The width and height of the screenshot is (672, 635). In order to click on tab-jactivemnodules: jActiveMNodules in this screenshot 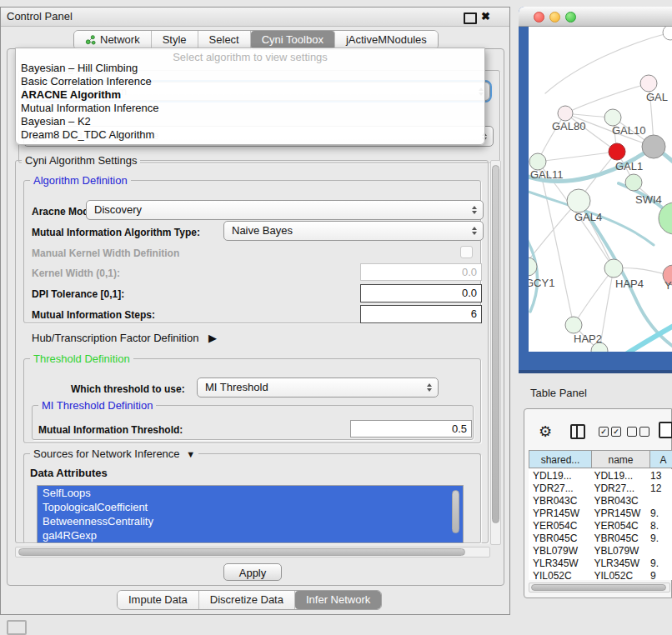, I will do `click(387, 40)`.